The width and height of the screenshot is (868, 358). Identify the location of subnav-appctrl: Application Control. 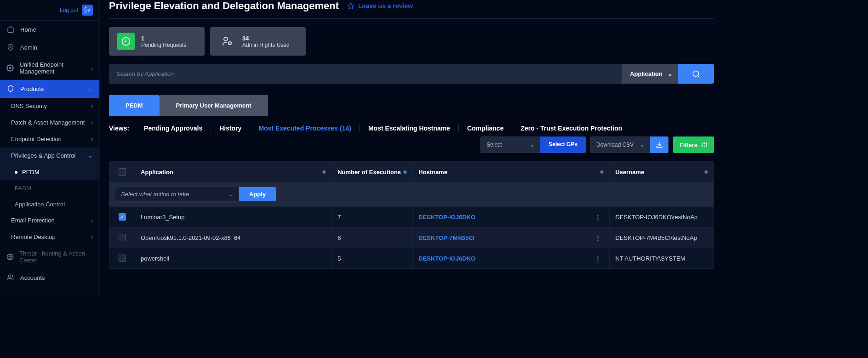
(50, 204).